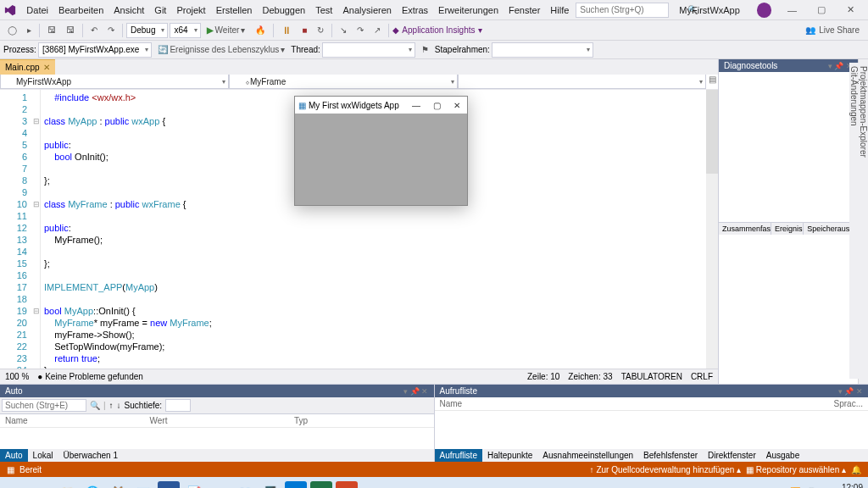 This screenshot has width=868, height=488. What do you see at coordinates (381, 151) in the screenshot?
I see `running-app-window: ▦ My First wxWidgets App — ▢ ✕` at bounding box center [381, 151].